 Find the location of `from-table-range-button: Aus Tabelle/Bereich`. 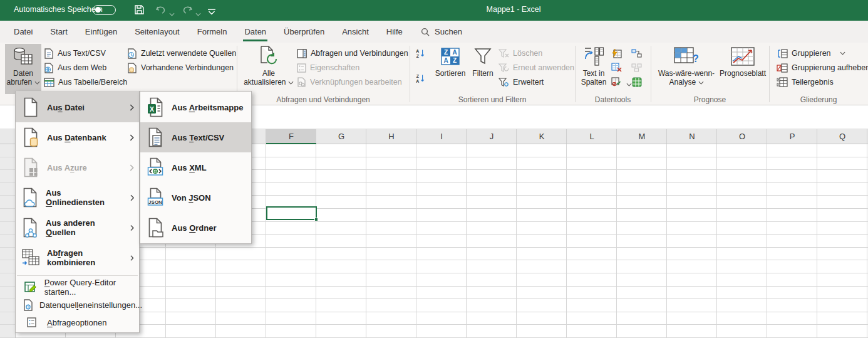

from-table-range-button: Aus Tabelle/Bereich is located at coordinates (85, 82).